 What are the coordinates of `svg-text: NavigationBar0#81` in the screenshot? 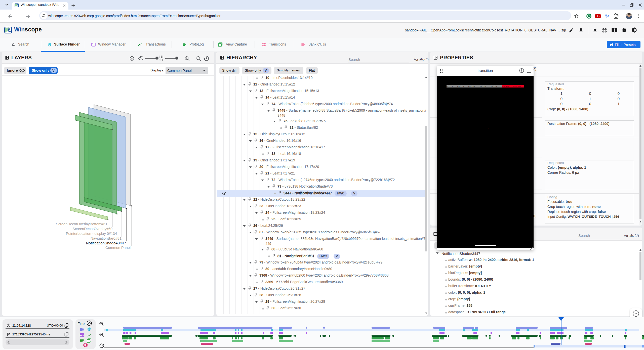 It's located at (106, 238).